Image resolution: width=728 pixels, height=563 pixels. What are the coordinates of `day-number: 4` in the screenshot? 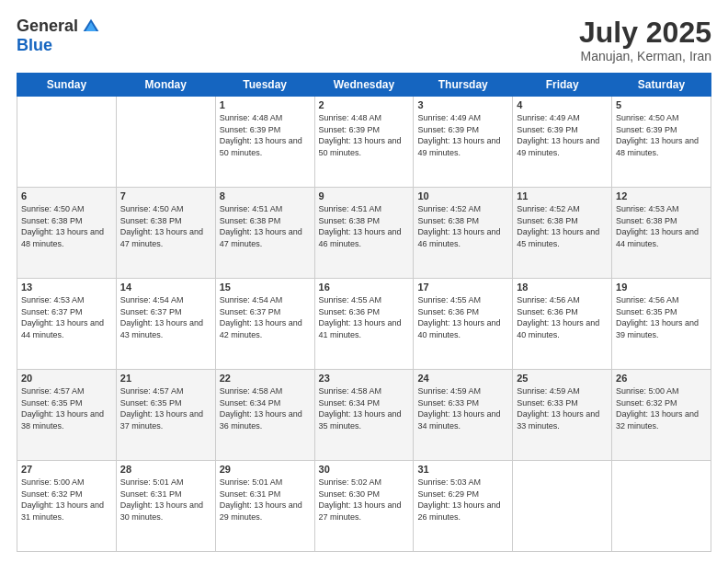 It's located at (563, 105).